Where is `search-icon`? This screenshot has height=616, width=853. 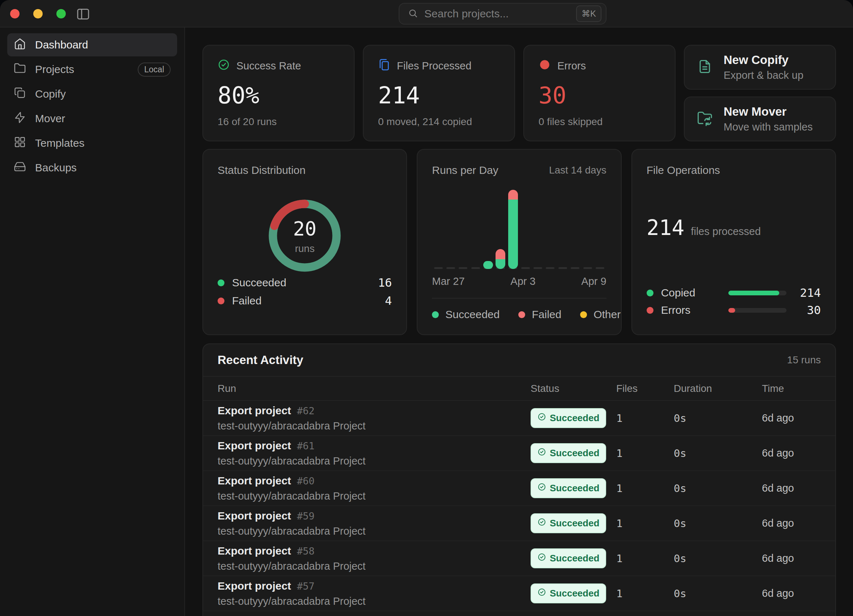 search-icon is located at coordinates (413, 14).